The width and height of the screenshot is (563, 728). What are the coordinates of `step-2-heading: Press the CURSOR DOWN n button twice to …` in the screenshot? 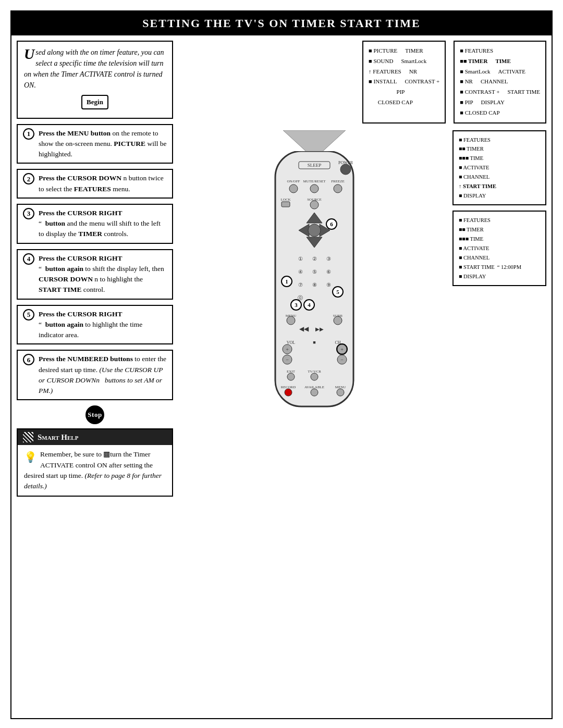 It's located at (103, 183).